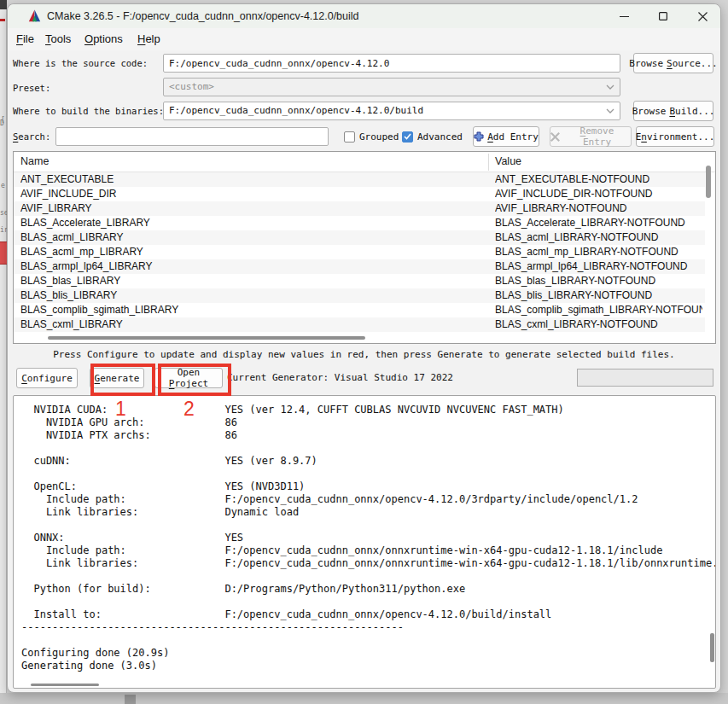 The image size is (728, 704). Describe the element at coordinates (149, 39) in the screenshot. I see `menu-help: Help` at that location.